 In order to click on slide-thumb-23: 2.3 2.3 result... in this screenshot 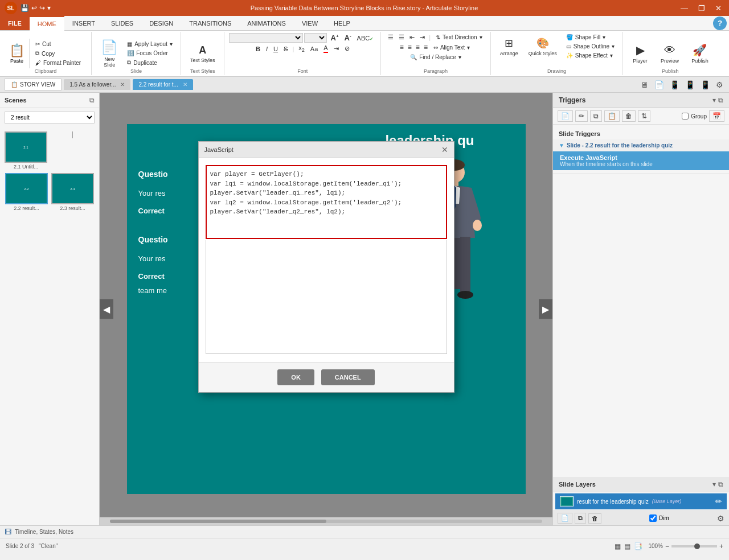, I will do `click(73, 192)`.